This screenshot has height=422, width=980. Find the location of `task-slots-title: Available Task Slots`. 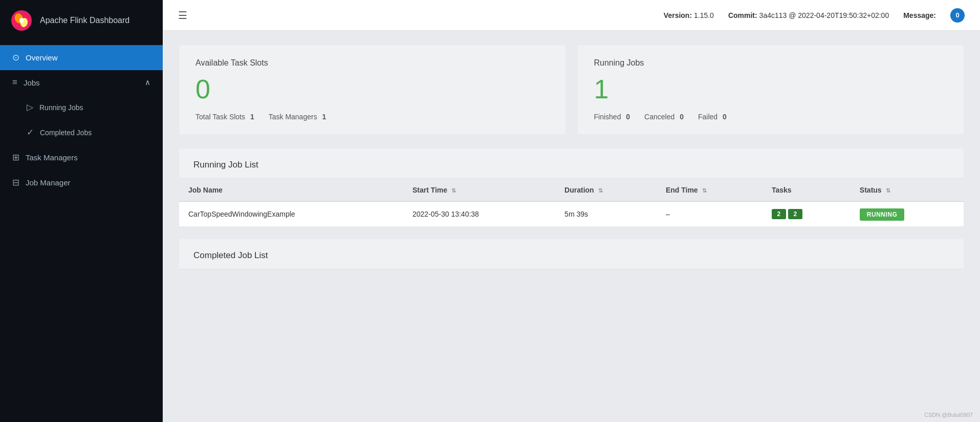

task-slots-title: Available Task Slots is located at coordinates (373, 63).